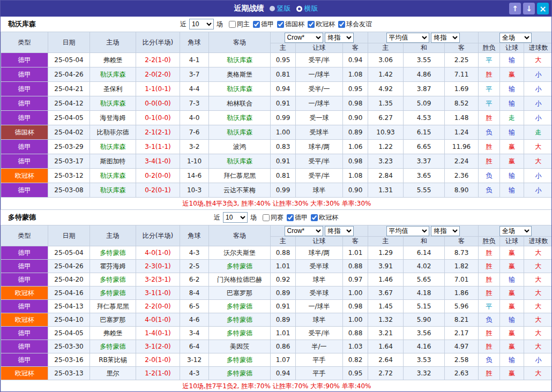 The image size is (552, 392). What do you see at coordinates (158, 176) in the screenshot?
I see `match-score: 0-2(0-0)` at bounding box center [158, 176].